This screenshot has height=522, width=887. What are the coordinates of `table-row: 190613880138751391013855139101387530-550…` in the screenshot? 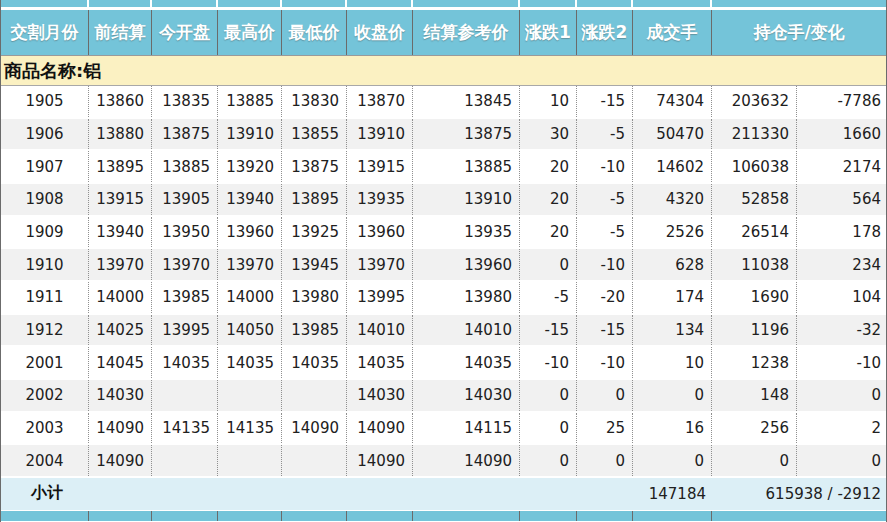 It's located at (444, 136).